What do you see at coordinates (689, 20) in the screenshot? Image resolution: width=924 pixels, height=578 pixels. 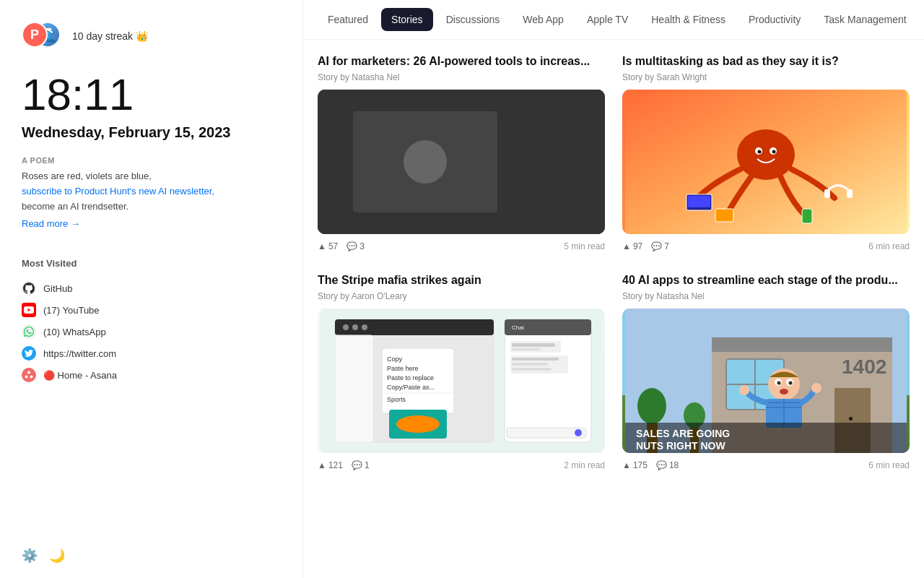 I see `tab-health: Health & Fitness` at bounding box center [689, 20].